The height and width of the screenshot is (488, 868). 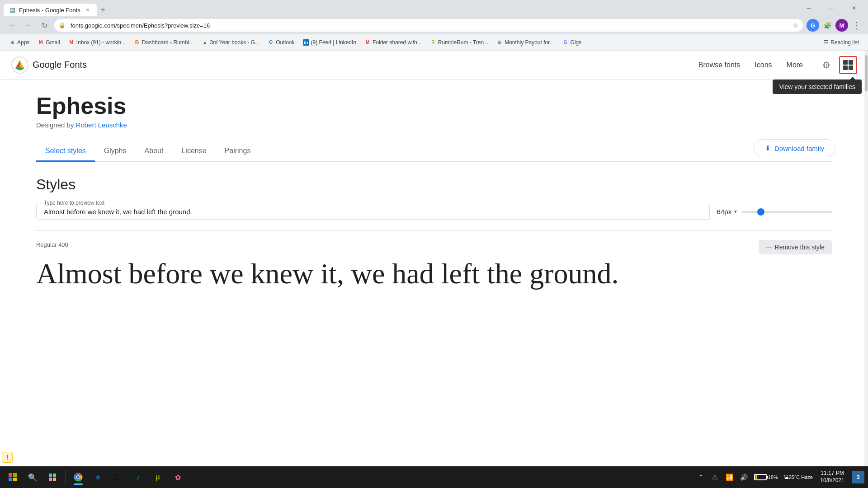 What do you see at coordinates (434, 106) in the screenshot?
I see `font-name: Ephesis` at bounding box center [434, 106].